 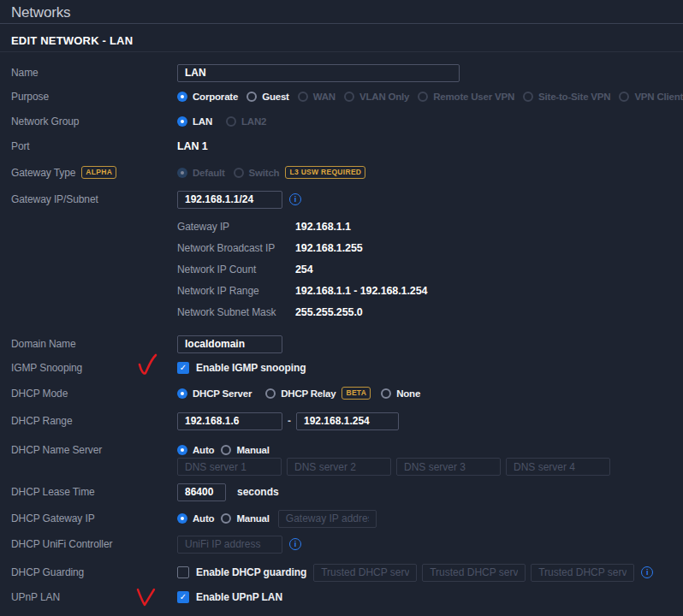 What do you see at coordinates (229, 467) in the screenshot?
I see `dns-server-1-input` at bounding box center [229, 467].